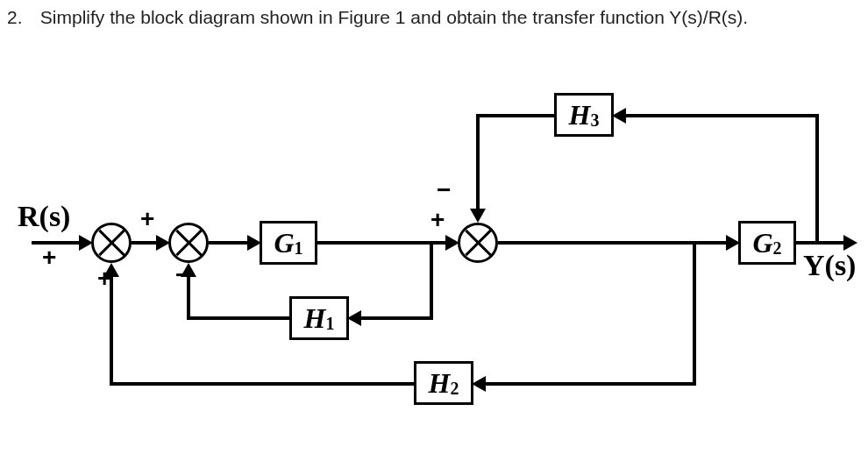 Image resolution: width=868 pixels, height=454 pixels. What do you see at coordinates (330, 324) in the screenshot?
I see `h1-sub: 1` at bounding box center [330, 324].